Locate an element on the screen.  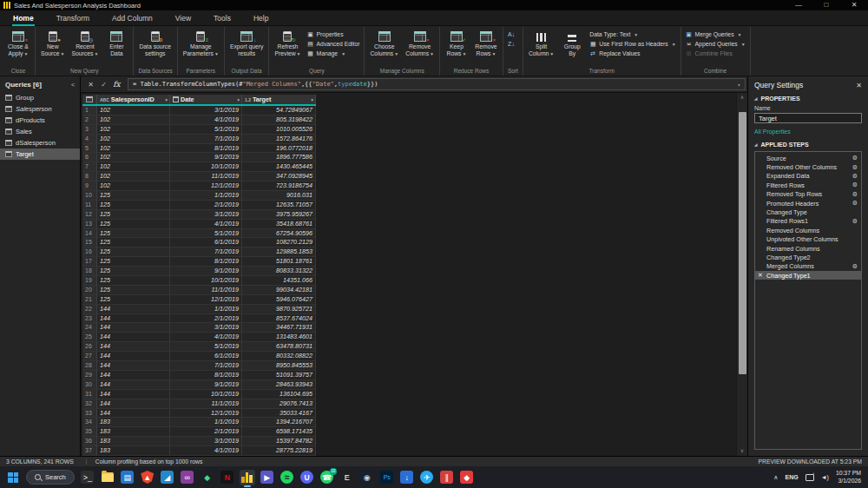
table-cell: 7/1/2019 is located at coordinates (207, 139).